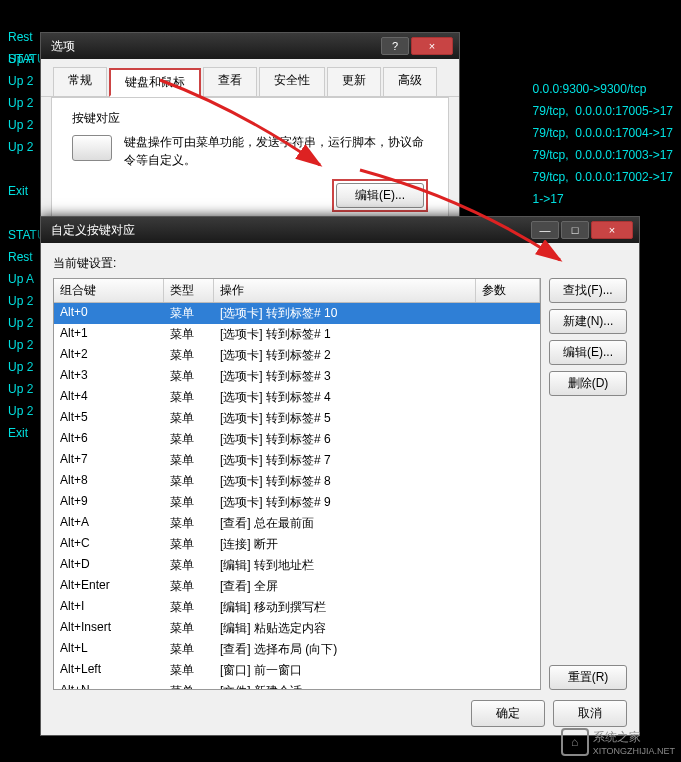 This screenshot has width=681, height=762. What do you see at coordinates (297, 440) in the screenshot?
I see `table-row: Alt+6菜单[选项卡] 转到标签# 6` at bounding box center [297, 440].